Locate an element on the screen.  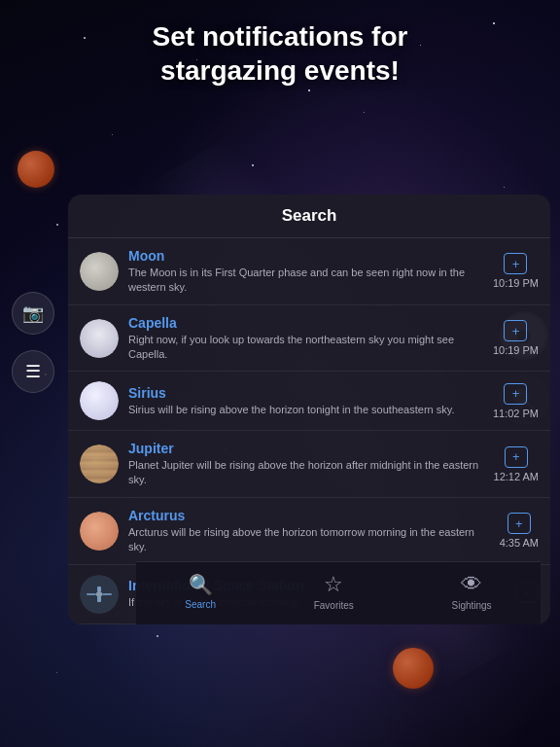
capella-time-col: + 10:19 PM is located at coordinates (515, 338).